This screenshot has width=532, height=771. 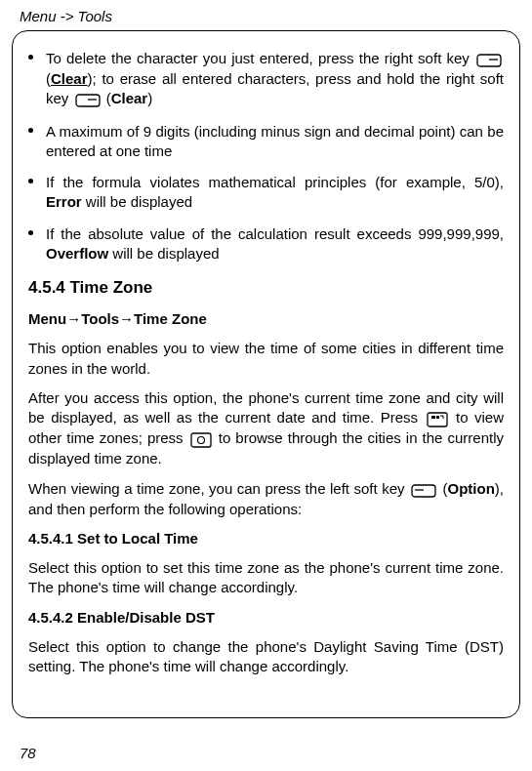 What do you see at coordinates (266, 618) in the screenshot?
I see `subsection-heading: 4.5.4.2 Enable/Disable DST` at bounding box center [266, 618].